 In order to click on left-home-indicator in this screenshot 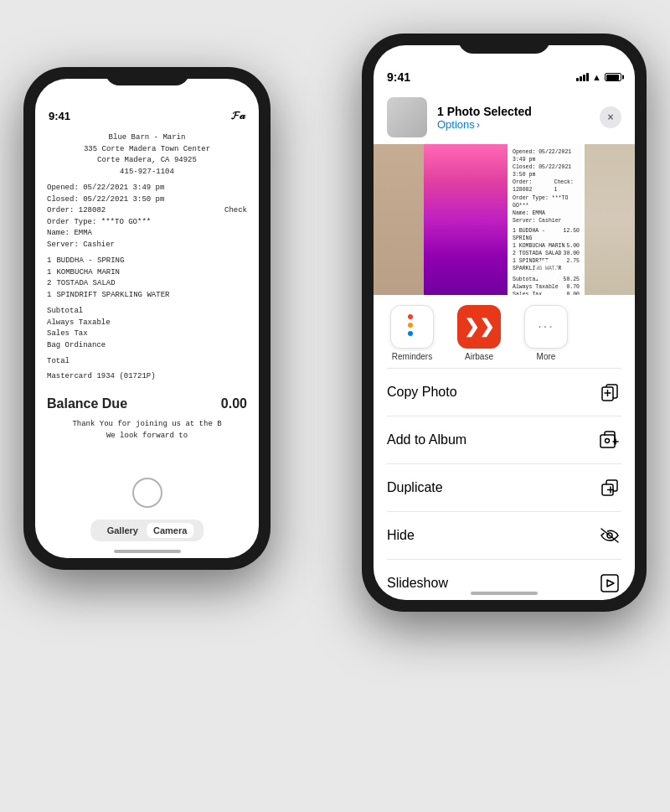, I will do `click(147, 551)`.